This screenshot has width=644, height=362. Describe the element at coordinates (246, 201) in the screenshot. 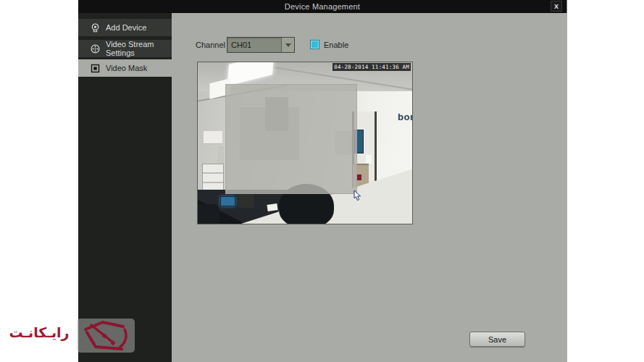

I see `monitor` at that location.